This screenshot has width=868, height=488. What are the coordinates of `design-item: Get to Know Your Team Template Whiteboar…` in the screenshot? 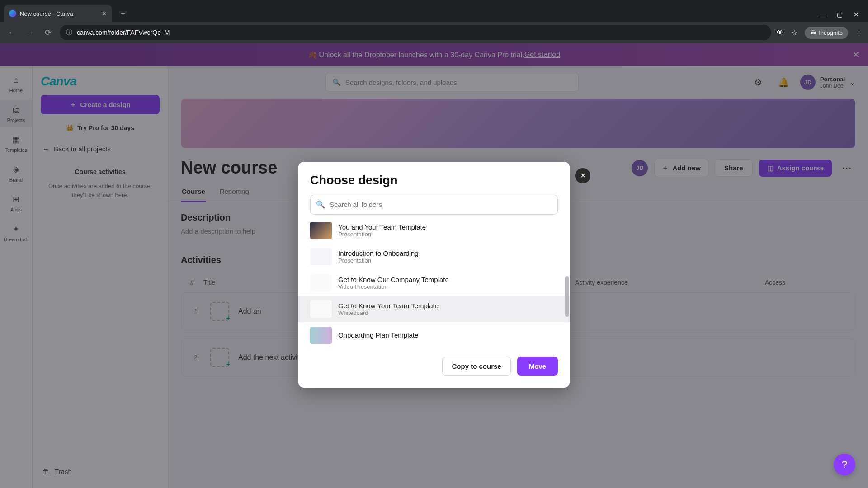 It's located at (434, 309).